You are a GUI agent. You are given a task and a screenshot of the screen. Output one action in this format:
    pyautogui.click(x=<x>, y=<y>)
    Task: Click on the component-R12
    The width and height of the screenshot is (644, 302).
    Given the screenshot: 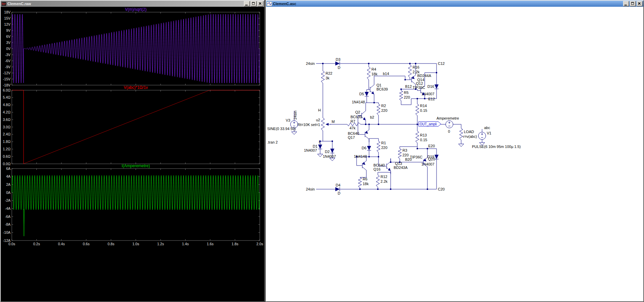 What is the action you would take?
    pyautogui.click(x=378, y=181)
    